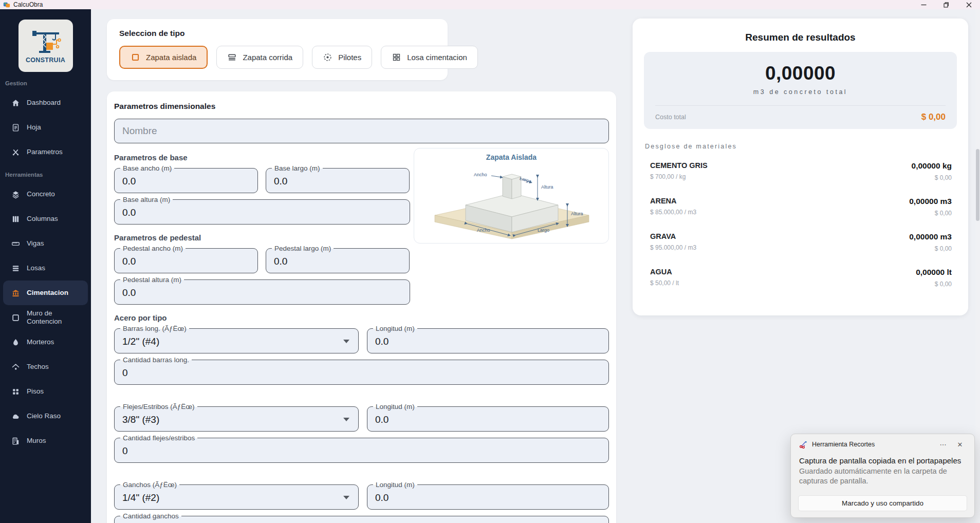 This screenshot has height=523, width=980. What do you see at coordinates (803, 444) in the screenshot?
I see `scissors-icon` at bounding box center [803, 444].